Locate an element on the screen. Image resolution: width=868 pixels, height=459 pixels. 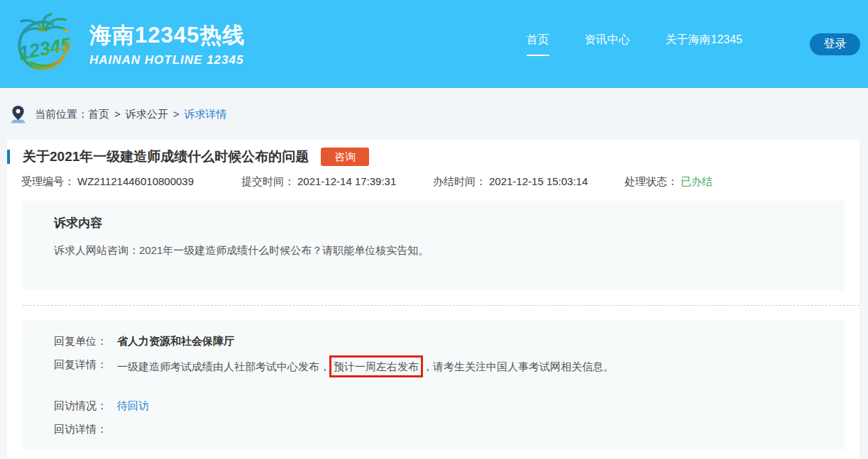
hainan-12345-logo-icon: 12345 is located at coordinates (44, 44).